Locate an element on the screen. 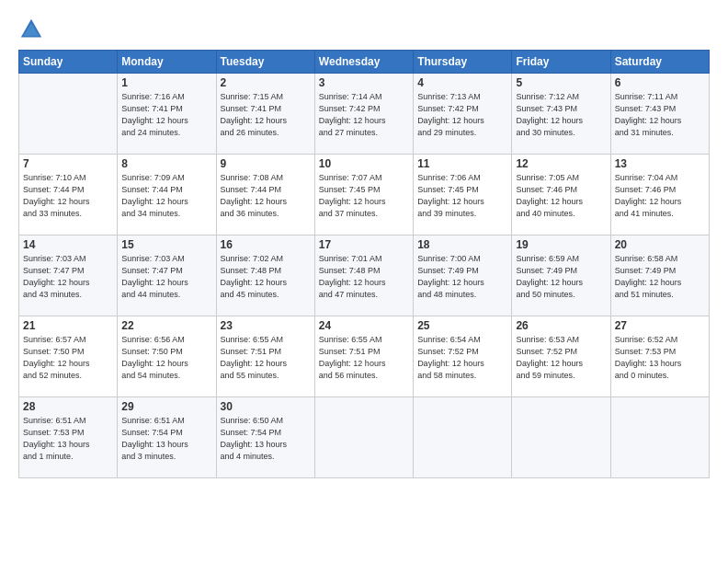  day-cell: 30Sunrise: 6:50 AM Sunset: 7:54 PM Dayli… is located at coordinates (265, 438).